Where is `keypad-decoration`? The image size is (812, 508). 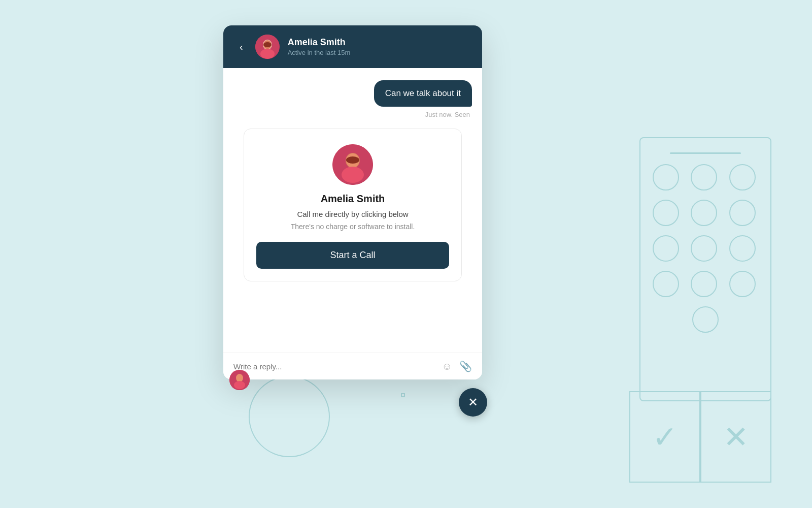
keypad-decoration is located at coordinates (705, 269).